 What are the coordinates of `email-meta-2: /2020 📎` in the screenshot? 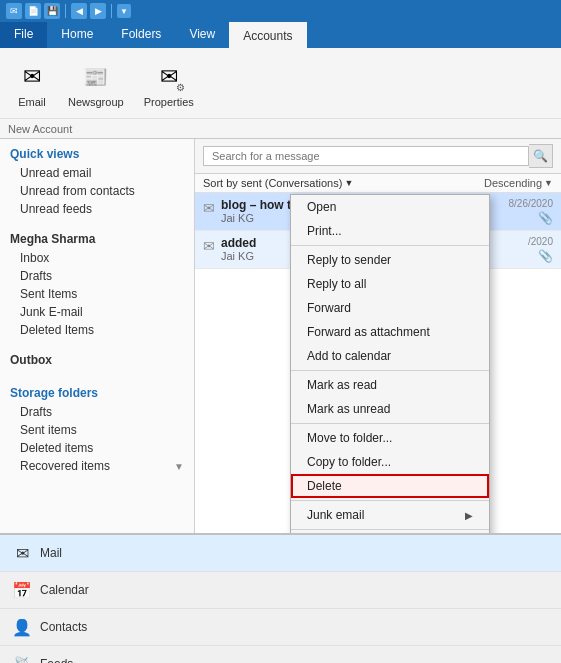 It's located at (540, 250).